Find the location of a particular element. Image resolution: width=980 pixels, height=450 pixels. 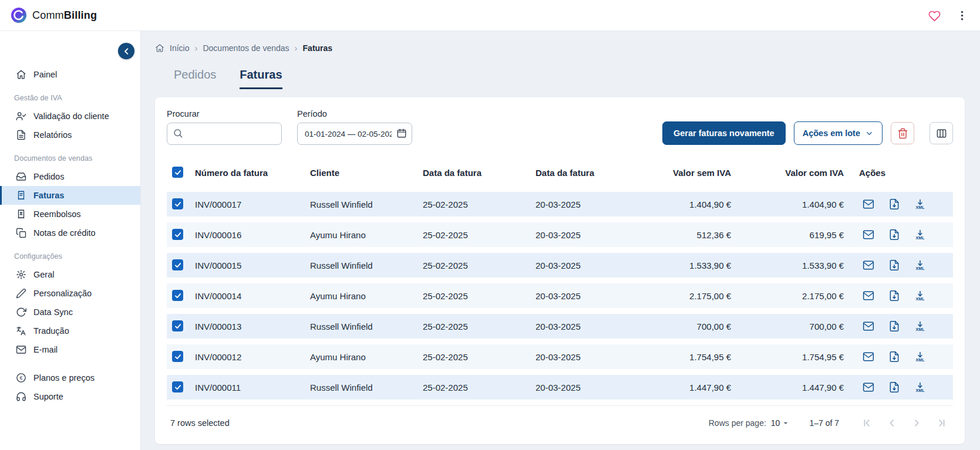

delete-selected-button is located at coordinates (902, 133).